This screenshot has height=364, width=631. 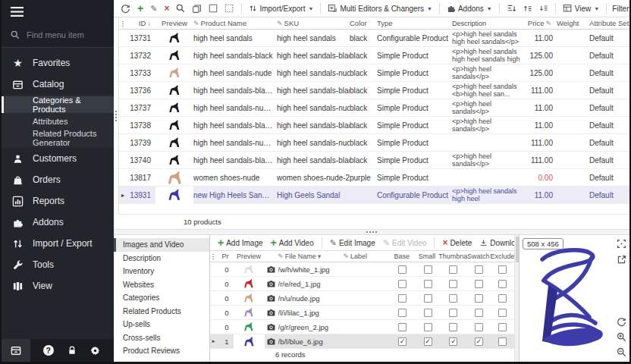 I want to click on tab-cross-sells: Cross-sells, so click(x=162, y=338).